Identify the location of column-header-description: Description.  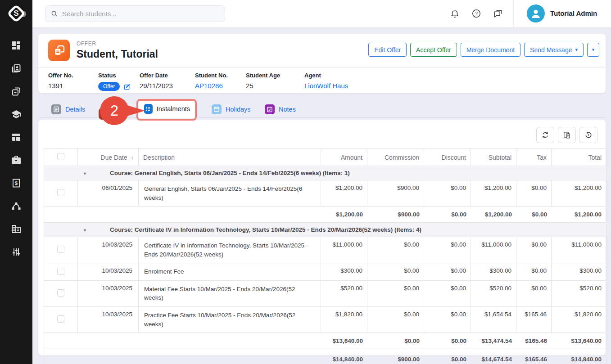
(230, 157).